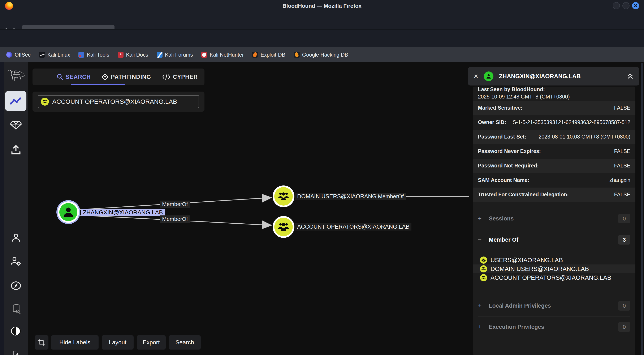 This screenshot has height=355, width=644. Describe the element at coordinates (476, 76) in the screenshot. I see `panel-close-icon: ✕` at that location.